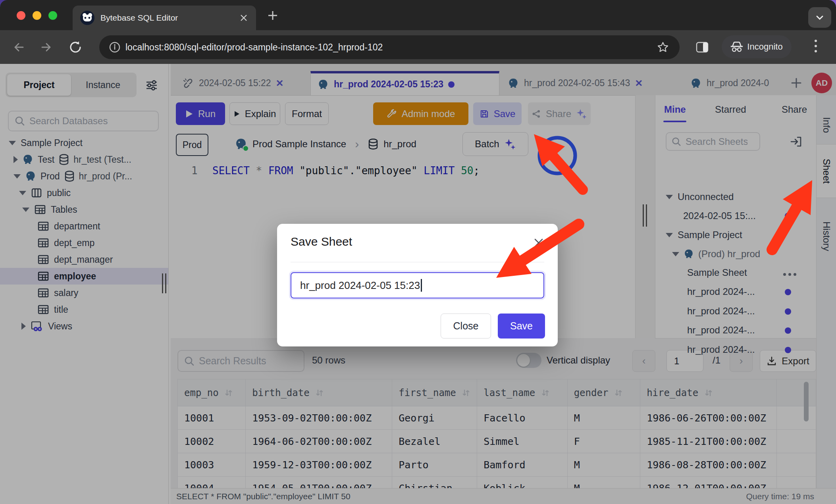 This screenshot has height=504, width=836. What do you see at coordinates (360, 286) in the screenshot?
I see `sheet-name-value: hr_prod 2024-02-05 15:23` at bounding box center [360, 286].